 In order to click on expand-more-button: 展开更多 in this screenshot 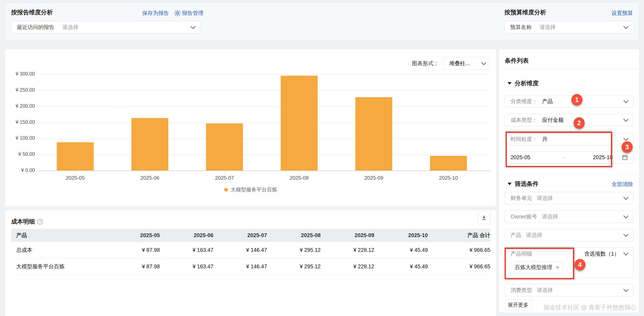, I will do `click(518, 305)`.